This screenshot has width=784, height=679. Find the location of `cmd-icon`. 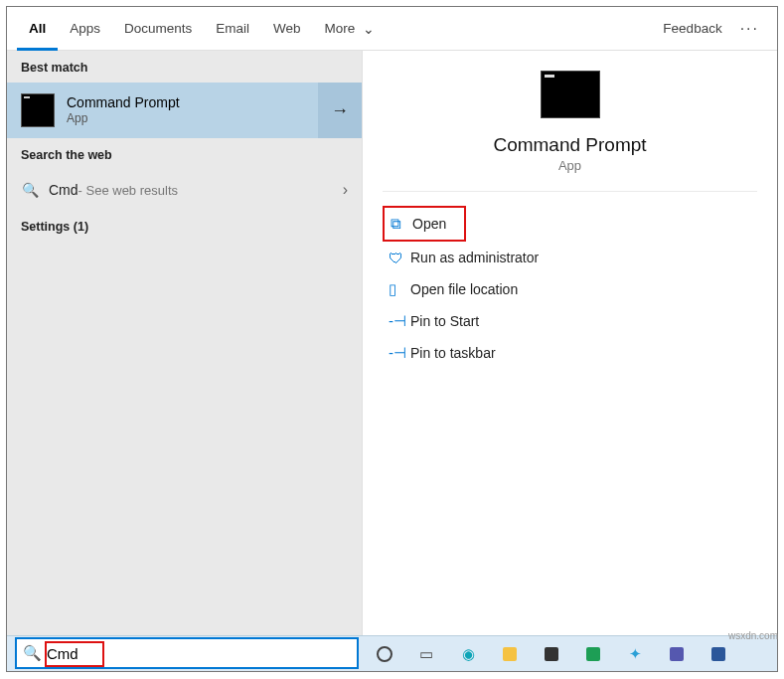

cmd-icon is located at coordinates (38, 110).